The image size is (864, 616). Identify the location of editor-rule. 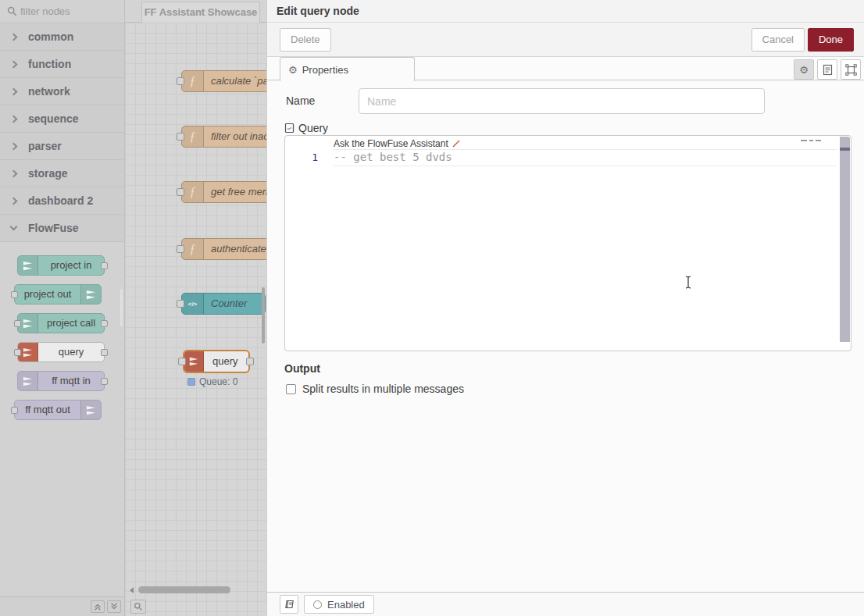
(585, 166).